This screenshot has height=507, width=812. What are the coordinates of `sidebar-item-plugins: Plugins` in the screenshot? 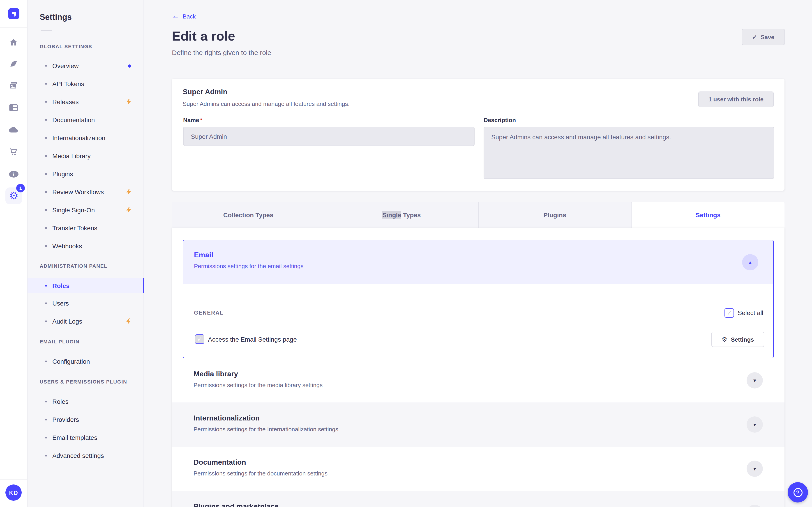 It's located at (85, 174).